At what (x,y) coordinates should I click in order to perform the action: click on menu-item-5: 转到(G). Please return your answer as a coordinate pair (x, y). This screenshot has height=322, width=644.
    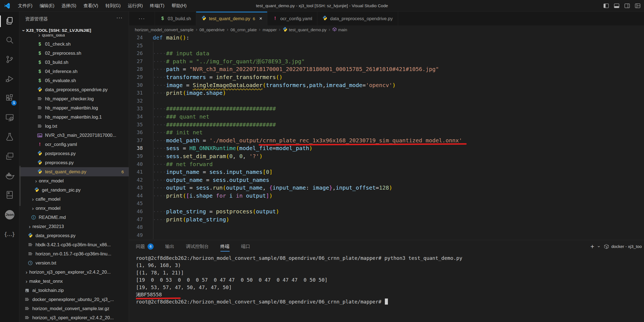
    Looking at the image, I should click on (113, 6).